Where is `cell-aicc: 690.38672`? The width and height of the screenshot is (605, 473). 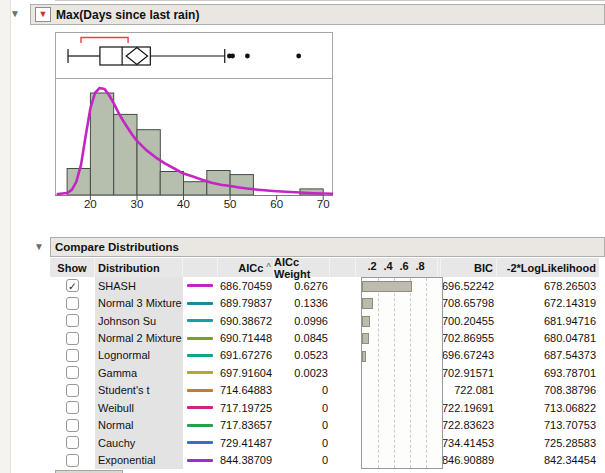
cell-aicc: 690.38672 is located at coordinates (246, 320).